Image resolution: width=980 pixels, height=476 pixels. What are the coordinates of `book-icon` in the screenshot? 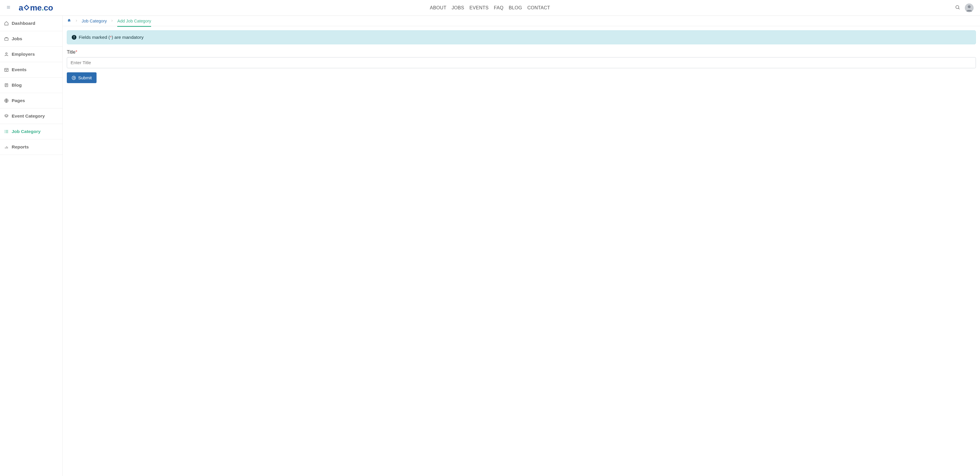 It's located at (6, 85).